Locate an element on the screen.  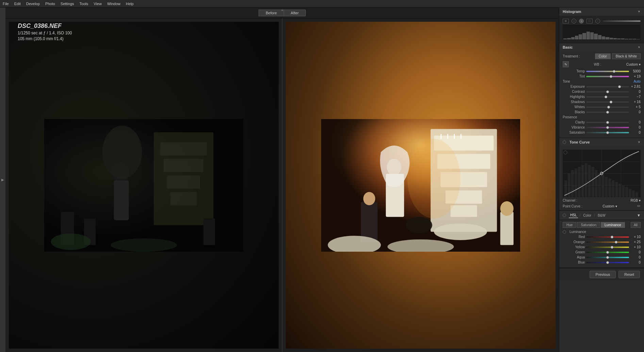
menu-help: Help is located at coordinates (130, 4).